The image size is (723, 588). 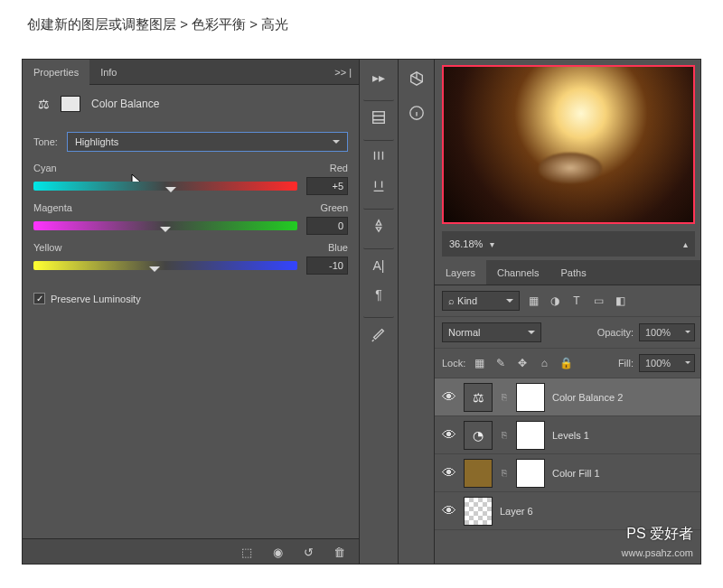 What do you see at coordinates (208, 142) in the screenshot?
I see `tone-select: Highlights` at bounding box center [208, 142].